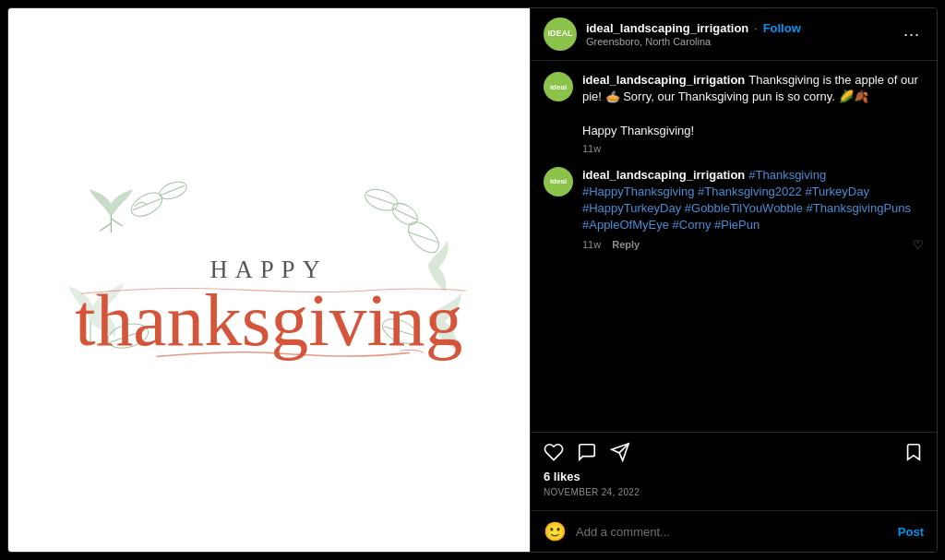  Describe the element at coordinates (561, 34) in the screenshot. I see `avatar-text: ideal` at that location.